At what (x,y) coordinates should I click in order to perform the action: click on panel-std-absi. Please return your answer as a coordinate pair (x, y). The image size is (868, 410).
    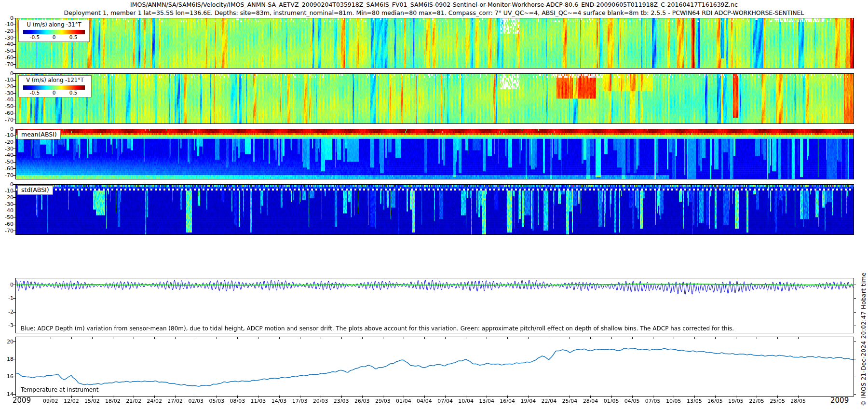
    Looking at the image, I should click on (435, 209).